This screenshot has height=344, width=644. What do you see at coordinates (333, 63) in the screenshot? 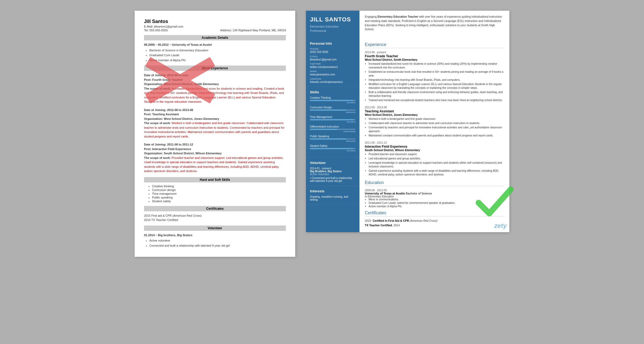
I see `personal-info-section: Personal Info Phone (555) 555-5555 E-mai…` at bounding box center [333, 63].